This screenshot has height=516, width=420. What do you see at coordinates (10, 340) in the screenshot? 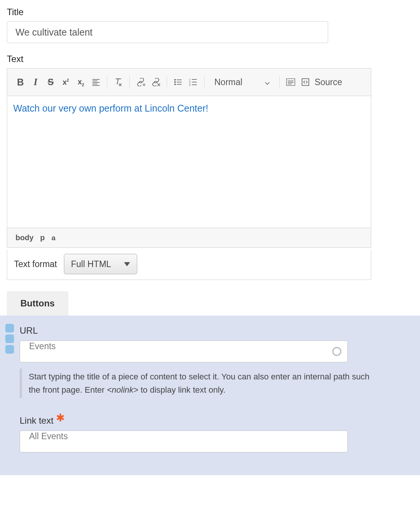
I see `drag-handle` at bounding box center [10, 340].